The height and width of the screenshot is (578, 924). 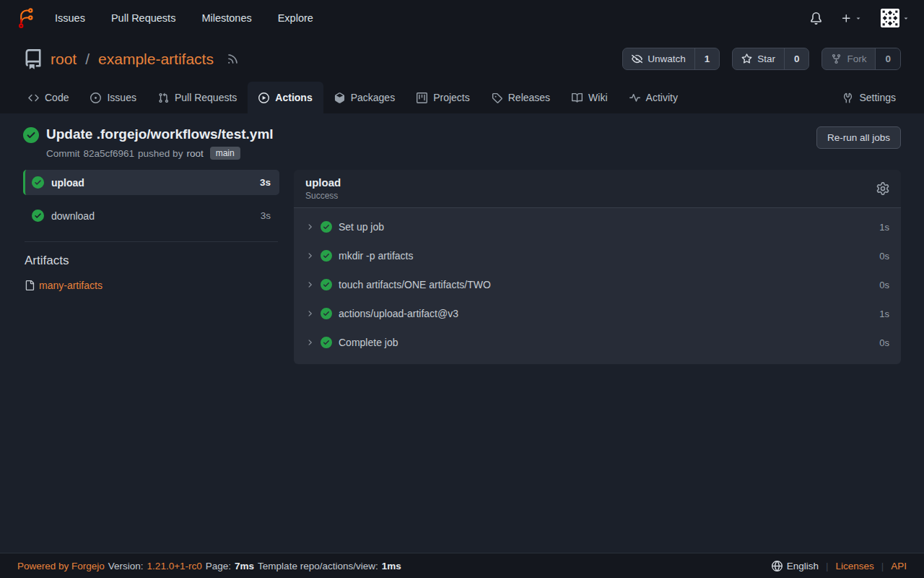 What do you see at coordinates (95, 98) in the screenshot?
I see `issue-icon` at bounding box center [95, 98].